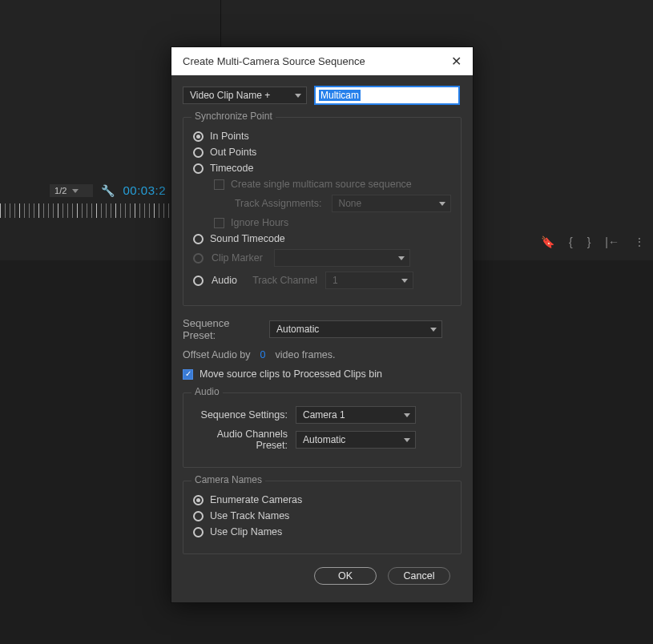 The width and height of the screenshot is (653, 644). Describe the element at coordinates (335, 280) in the screenshot. I see `track-channel-value: 1` at that location.